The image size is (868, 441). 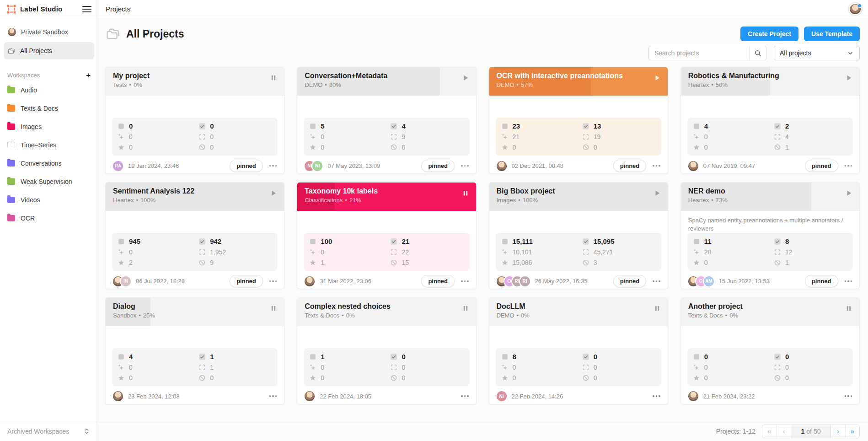 What do you see at coordinates (49, 200) in the screenshot?
I see `sidebar-workspace-item: Videos` at bounding box center [49, 200].